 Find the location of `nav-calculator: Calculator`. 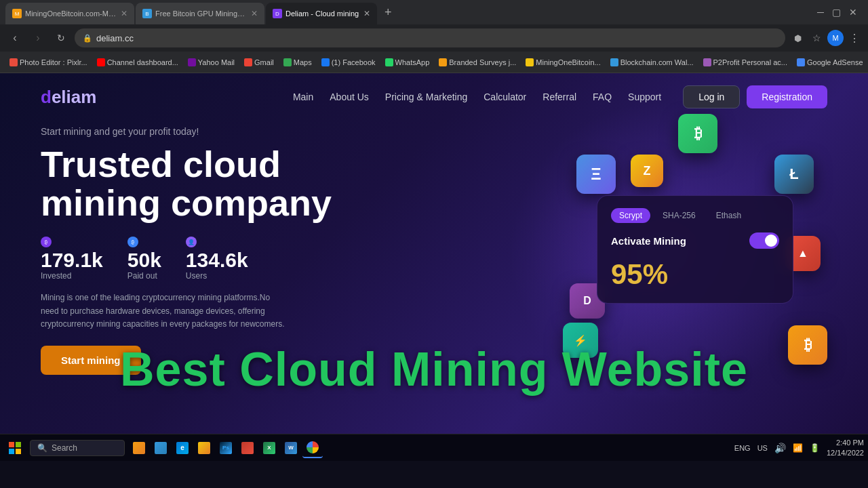

nav-calculator: Calculator is located at coordinates (505, 97).